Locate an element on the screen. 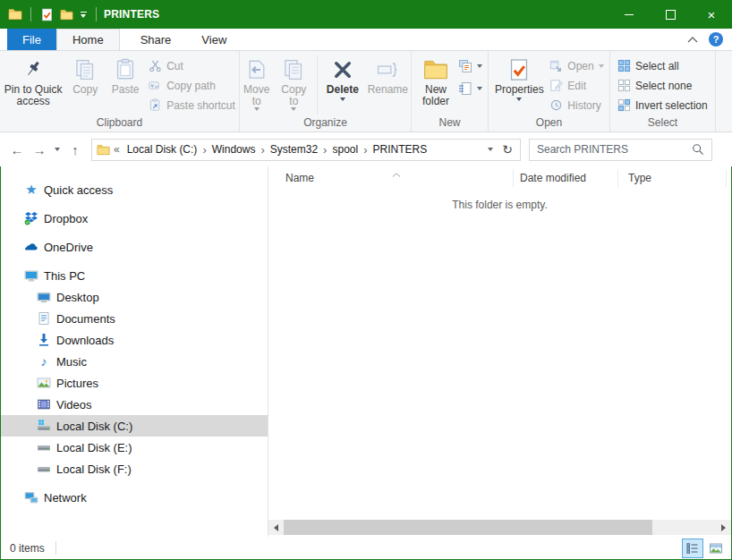 This screenshot has width=732, height=560. minimize-button is located at coordinates (629, 14).